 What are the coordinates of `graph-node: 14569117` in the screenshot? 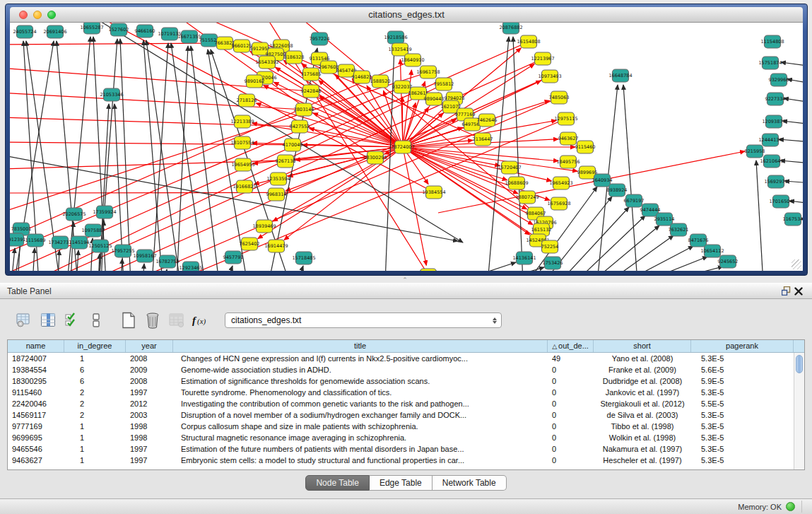 It's located at (428, 270).